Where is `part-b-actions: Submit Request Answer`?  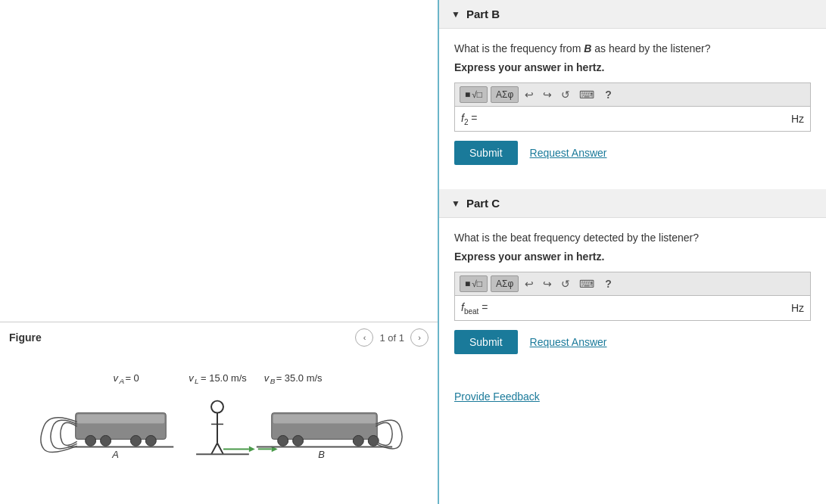
part-b-actions: Submit Request Answer is located at coordinates (633, 153).